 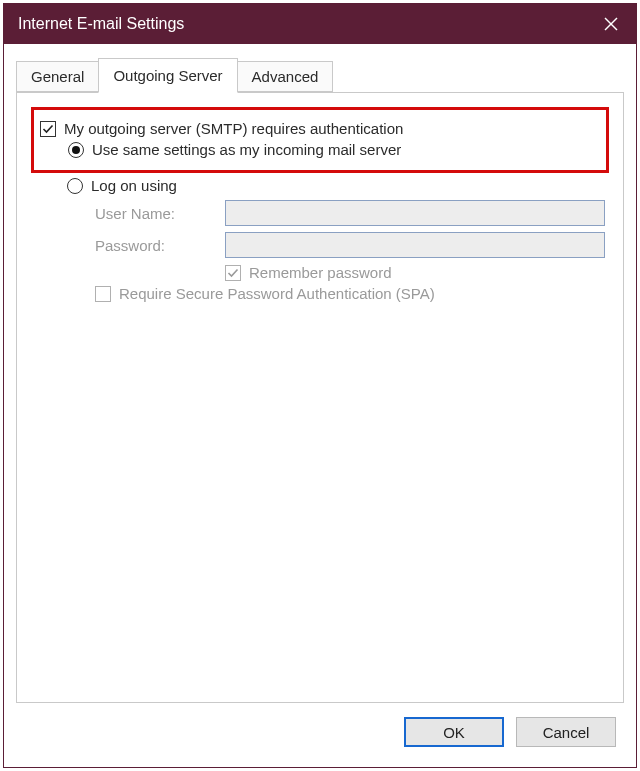 What do you see at coordinates (58, 76) in the screenshot?
I see `tab-general: General` at bounding box center [58, 76].